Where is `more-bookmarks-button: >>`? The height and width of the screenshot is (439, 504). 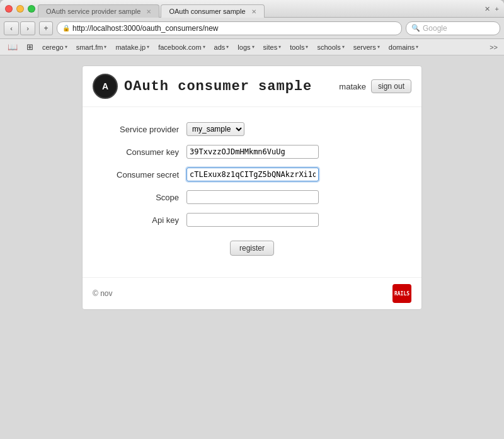
more-bookmarks-button: >> is located at coordinates (494, 47).